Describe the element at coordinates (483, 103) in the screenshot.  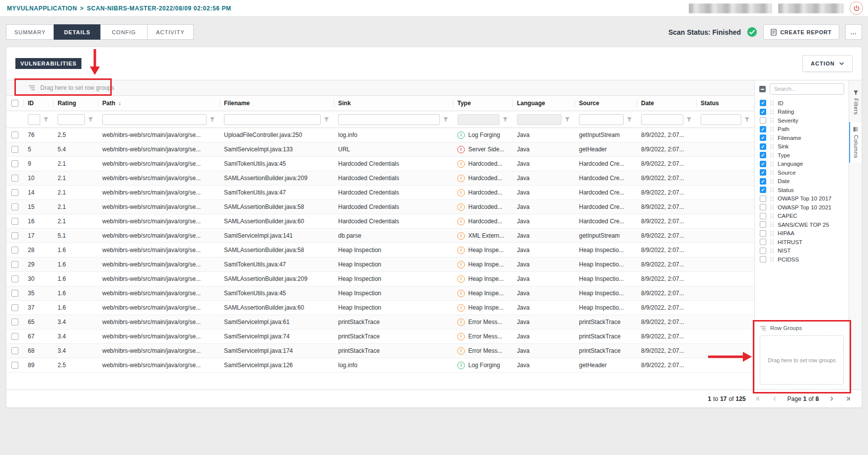
I see `column-header-type: Type` at that location.